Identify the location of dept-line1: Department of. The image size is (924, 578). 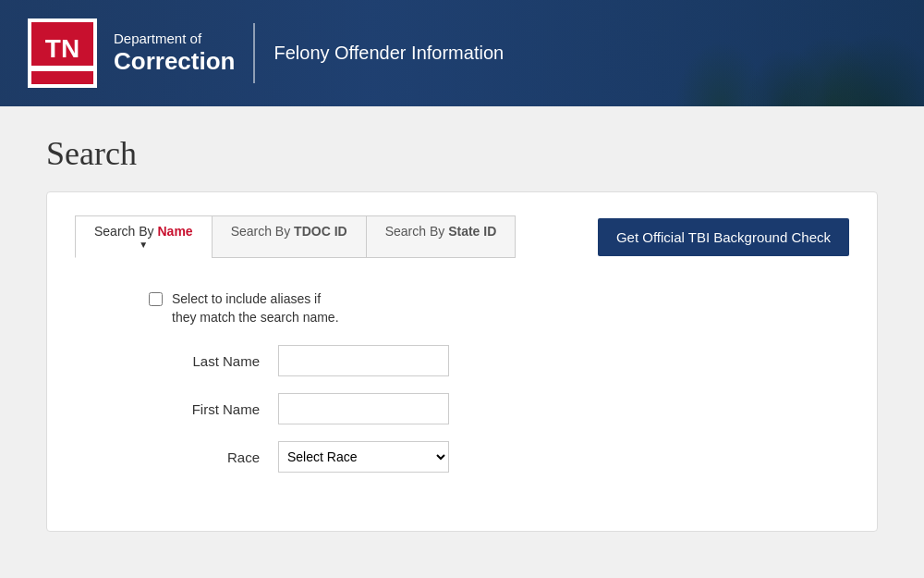
(174, 39).